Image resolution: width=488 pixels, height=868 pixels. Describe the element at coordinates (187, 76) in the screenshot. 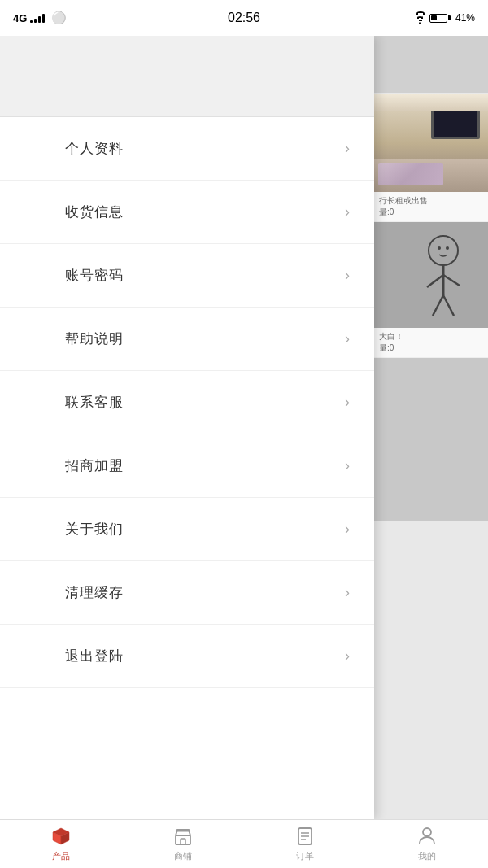

I see `menu-header` at that location.